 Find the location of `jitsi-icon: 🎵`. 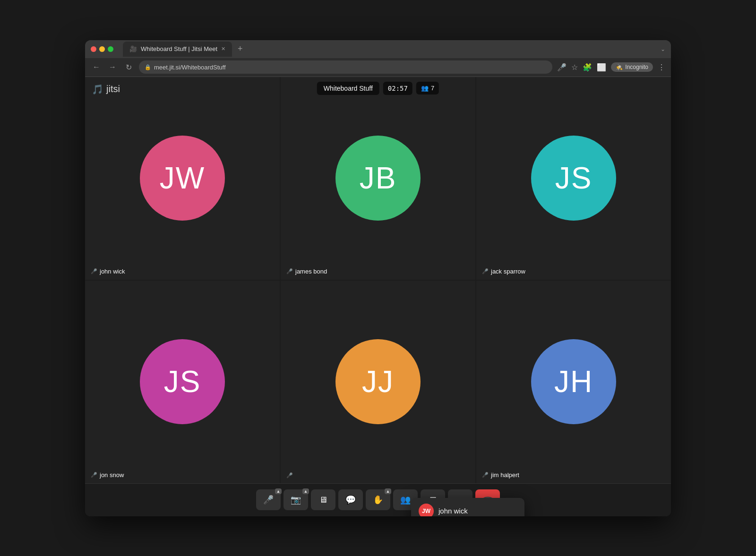

jitsi-icon: 🎵 is located at coordinates (97, 89).